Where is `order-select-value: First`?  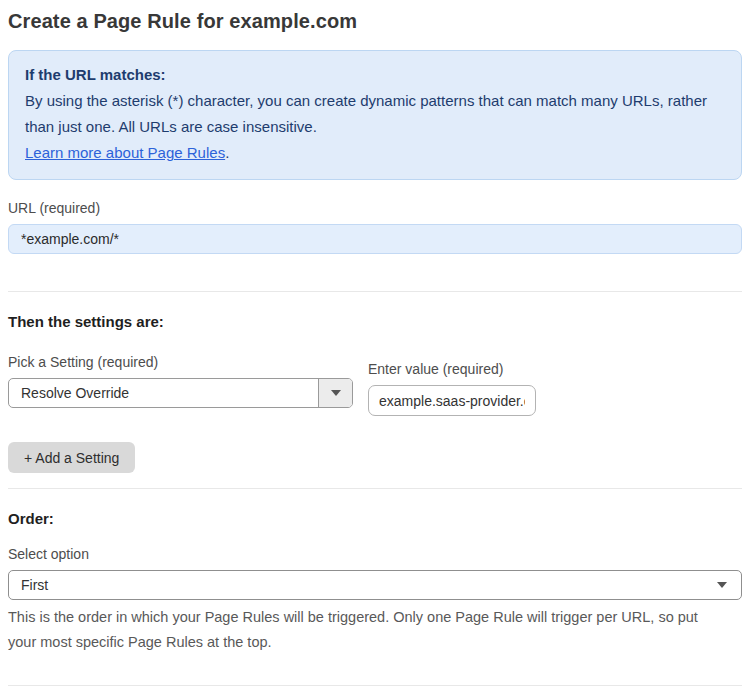 order-select-value: First is located at coordinates (34, 585).